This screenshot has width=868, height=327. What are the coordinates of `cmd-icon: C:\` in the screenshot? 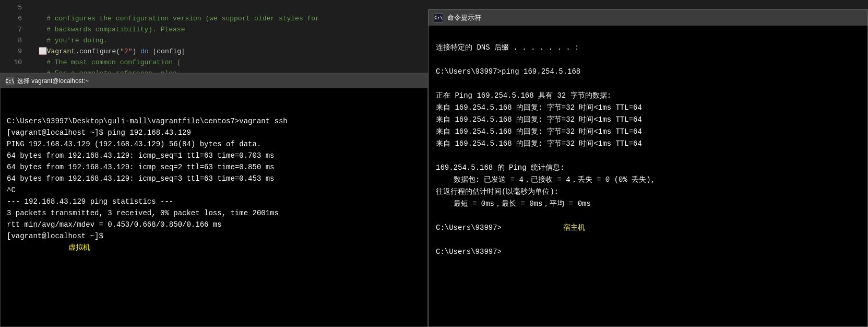 It's located at (438, 18).